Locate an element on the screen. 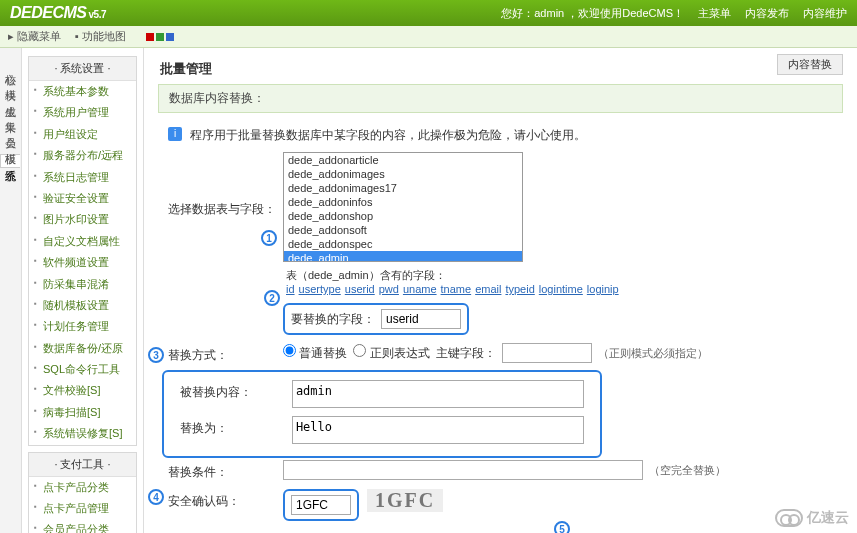 Image resolution: width=857 pixels, height=533 pixels. captcha-input is located at coordinates (321, 505).